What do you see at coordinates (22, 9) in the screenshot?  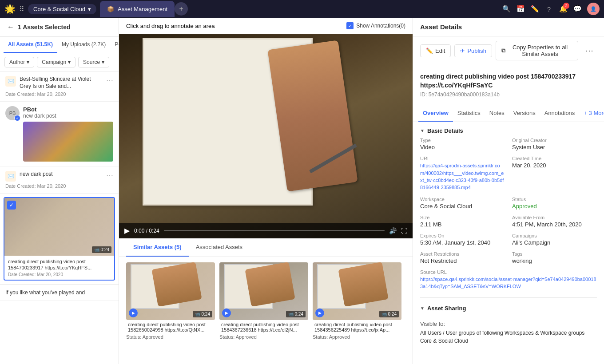 I see `app-switcher-icon: ⠿` at bounding box center [22, 9].